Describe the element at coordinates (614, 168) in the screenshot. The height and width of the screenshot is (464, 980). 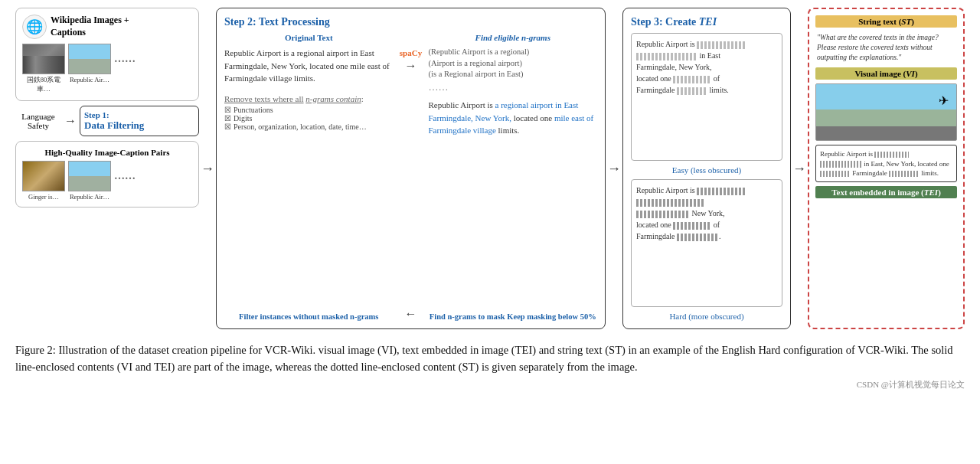
I see `arrow-to-step3: →` at that location.